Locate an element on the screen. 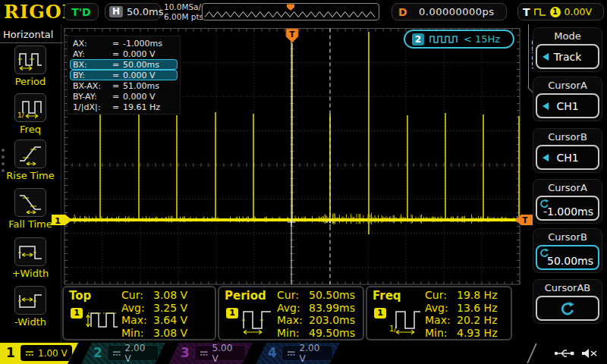 This screenshot has height=364, width=607. menu-item-cursor-a-source: CursorA CH1 is located at coordinates (568, 99).